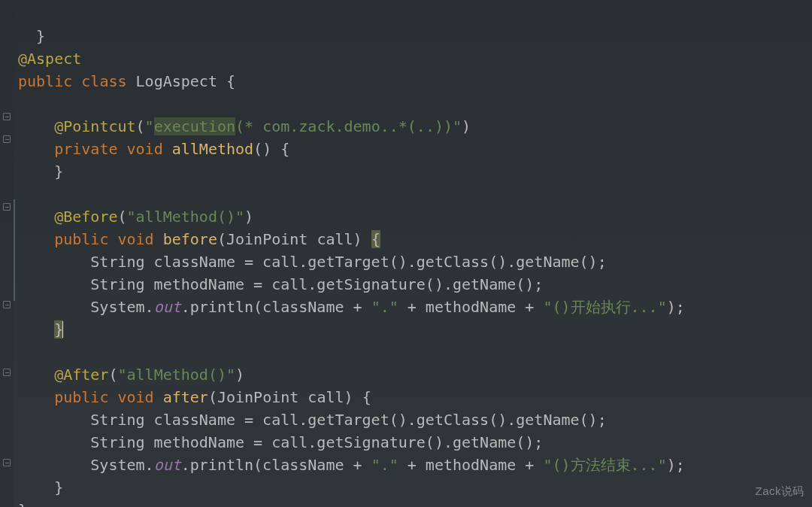 This screenshot has width=812, height=507. What do you see at coordinates (780, 491) in the screenshot?
I see `watermark: Zack说码` at bounding box center [780, 491].